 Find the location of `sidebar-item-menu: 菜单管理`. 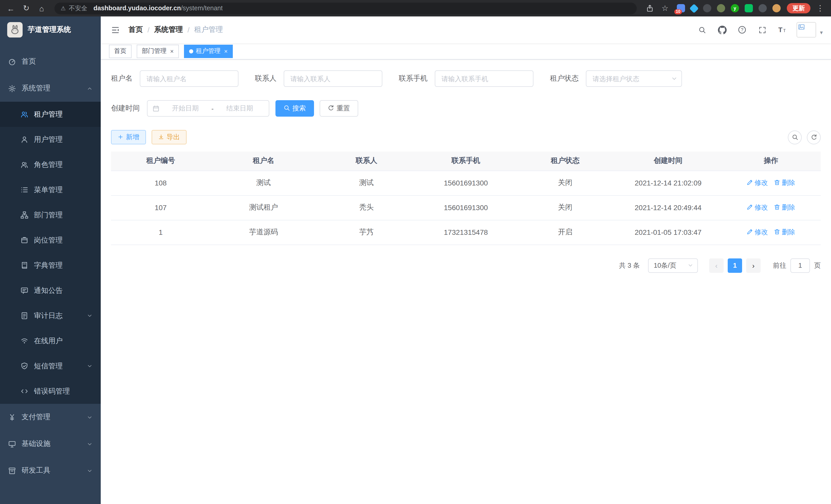

sidebar-item-menu: 菜单管理 is located at coordinates (51, 190).